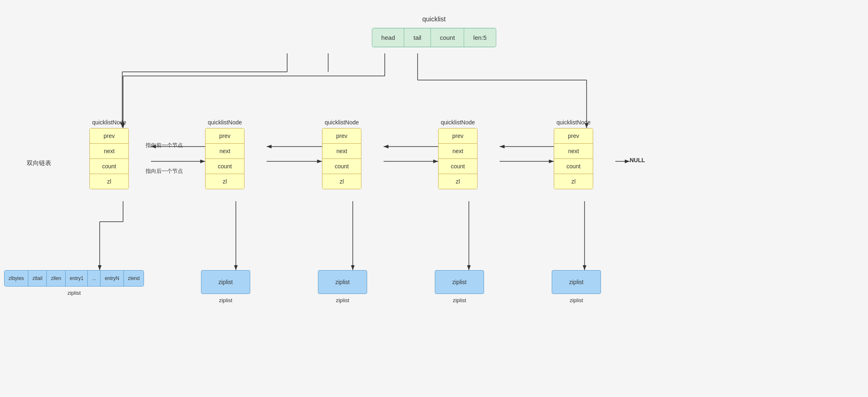 Image resolution: width=868 pixels, height=397 pixels. Describe the element at coordinates (459, 287) in the screenshot. I see `ziplist-4-wrapper: ziplist ziplist` at that location.